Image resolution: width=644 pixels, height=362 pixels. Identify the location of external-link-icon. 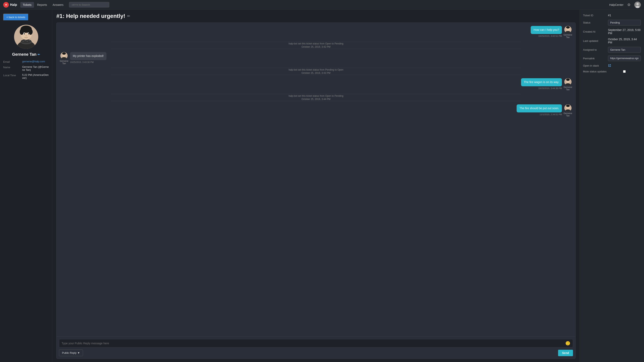
(610, 65).